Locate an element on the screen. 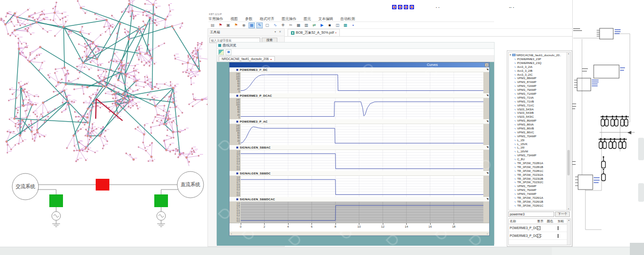 This screenshot has width=644, height=255. signal-tree-item: ∿ VPM3_70AMP is located at coordinates (540, 136).